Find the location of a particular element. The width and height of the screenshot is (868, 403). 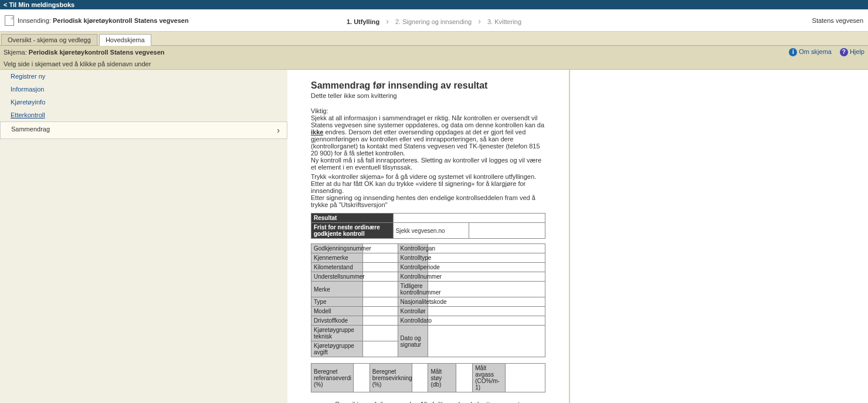

sidebar-item-etterkontroll: Etterkontroll is located at coordinates (144, 115).